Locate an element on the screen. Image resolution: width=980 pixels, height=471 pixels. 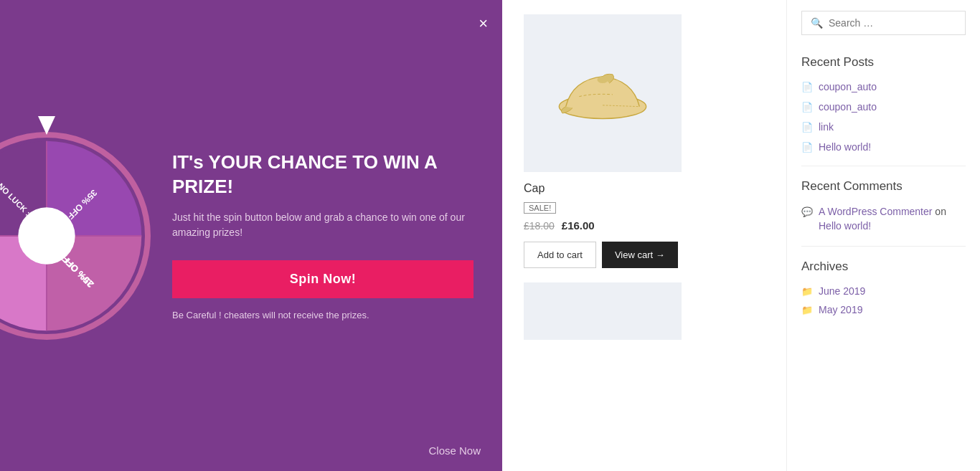
comment-item: 💬 A WordPress Commenter on Hello world! is located at coordinates (884, 219).